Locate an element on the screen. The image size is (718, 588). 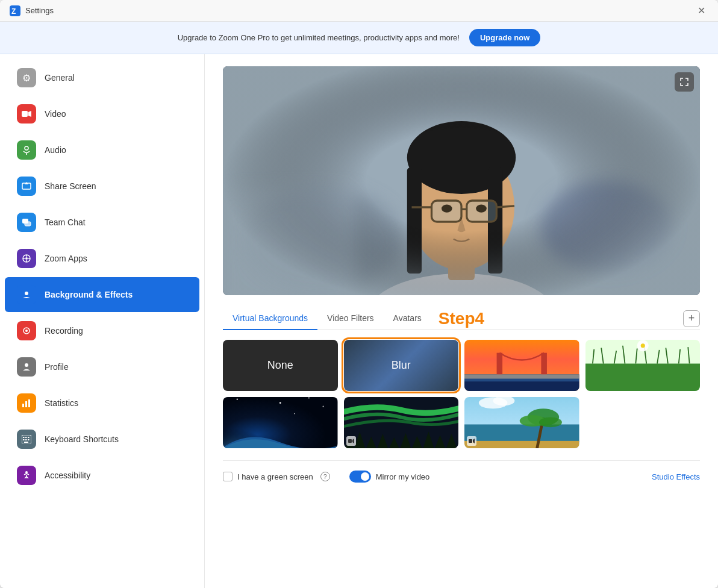
background-nature is located at coordinates (643, 365).